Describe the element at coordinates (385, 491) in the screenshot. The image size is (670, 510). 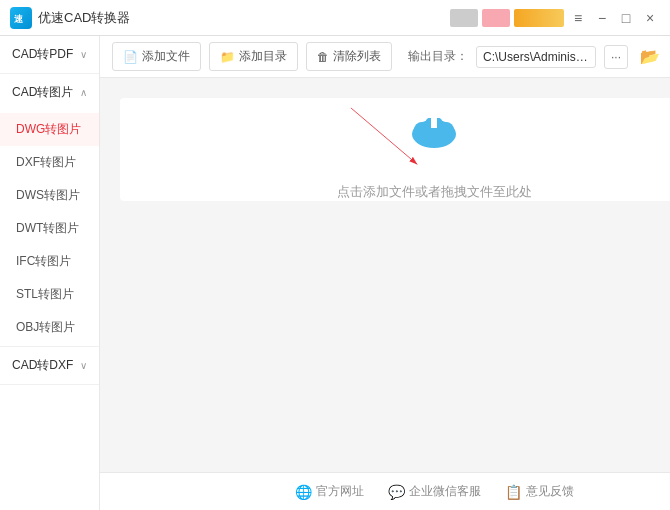
I see `footer: 🌐 官方网址 💬 企业微信客服 📋 意见反馈` at that location.